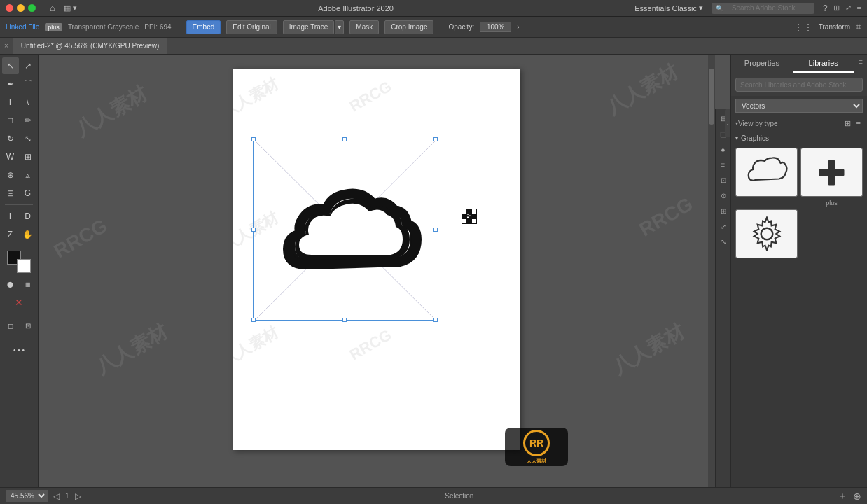 This screenshot has width=867, height=504. What do you see at coordinates (849, 8) in the screenshot?
I see `expand-icon: ⤢` at bounding box center [849, 8].